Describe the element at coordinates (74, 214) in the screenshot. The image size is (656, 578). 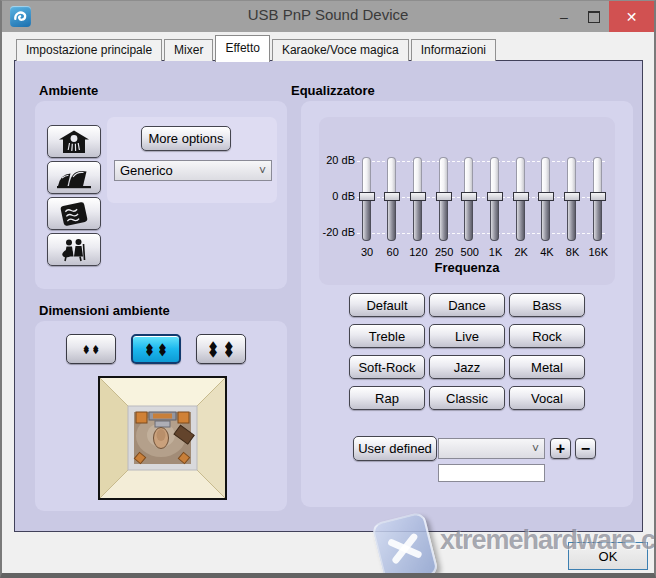
I see `underwater-icon` at that location.